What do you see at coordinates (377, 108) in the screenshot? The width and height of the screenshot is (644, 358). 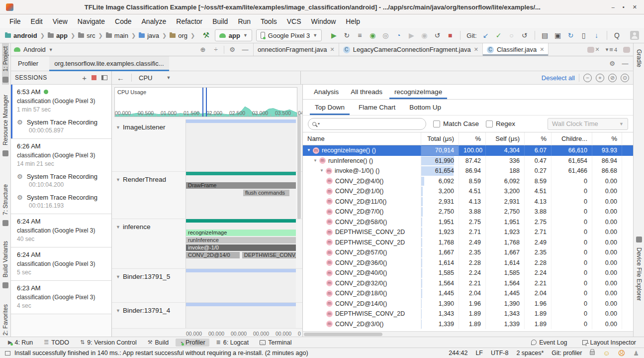 I see `subtab-flame-chart: Flame Chart` at bounding box center [377, 108].